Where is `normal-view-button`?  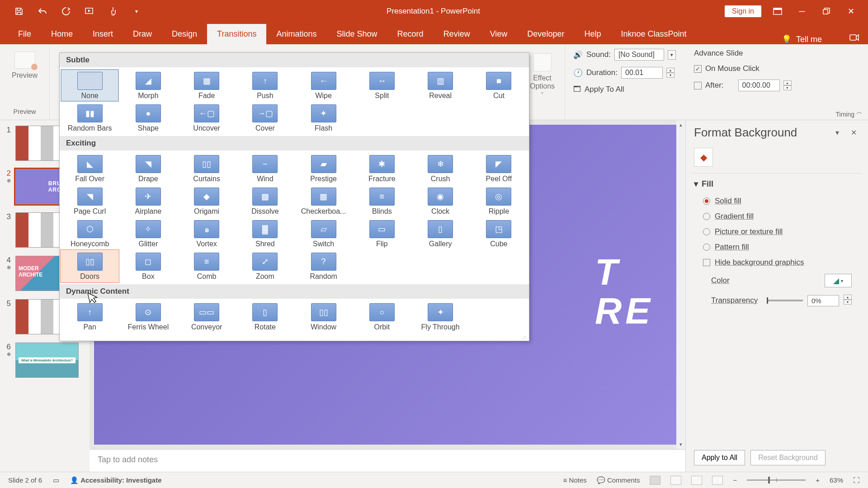 normal-view-button is located at coordinates (655, 480).